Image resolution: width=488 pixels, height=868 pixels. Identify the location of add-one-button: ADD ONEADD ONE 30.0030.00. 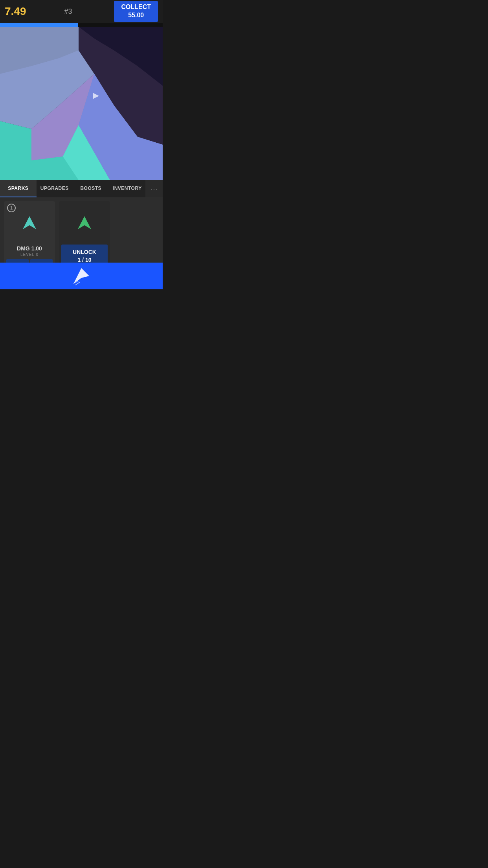
(17, 261).